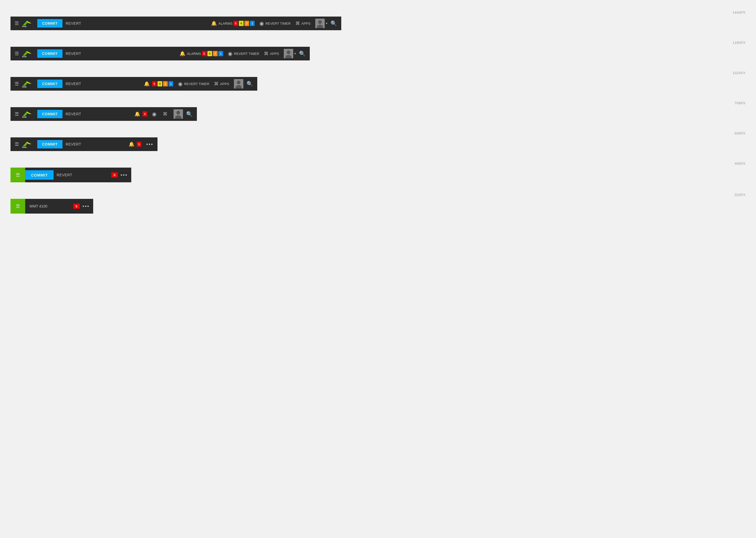  What do you see at coordinates (154, 84) in the screenshot?
I see `alarm-badge-red-1024: 5` at bounding box center [154, 84].